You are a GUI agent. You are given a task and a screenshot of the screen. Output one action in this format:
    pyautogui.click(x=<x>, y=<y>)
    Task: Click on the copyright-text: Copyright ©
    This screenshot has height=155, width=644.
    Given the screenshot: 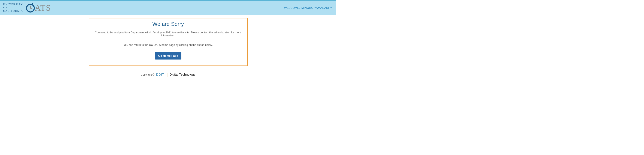 What is the action you would take?
    pyautogui.click(x=148, y=75)
    